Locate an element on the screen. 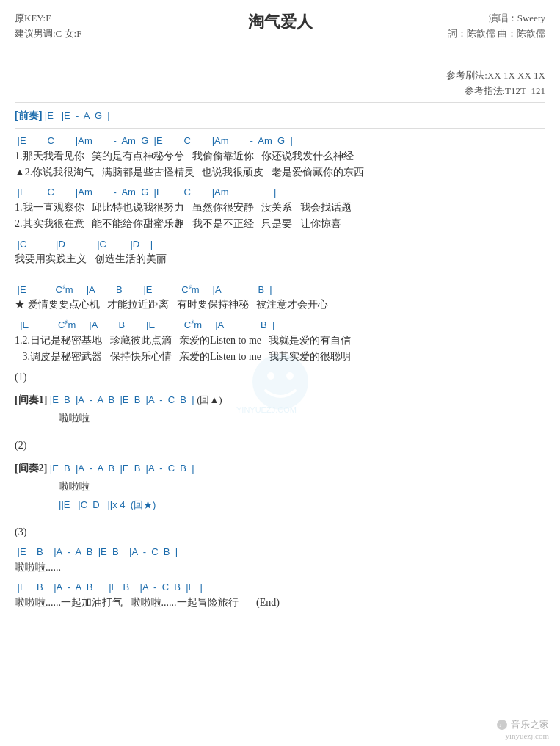  verse1-chords3: |C |D |C |D | is located at coordinates (280, 245).